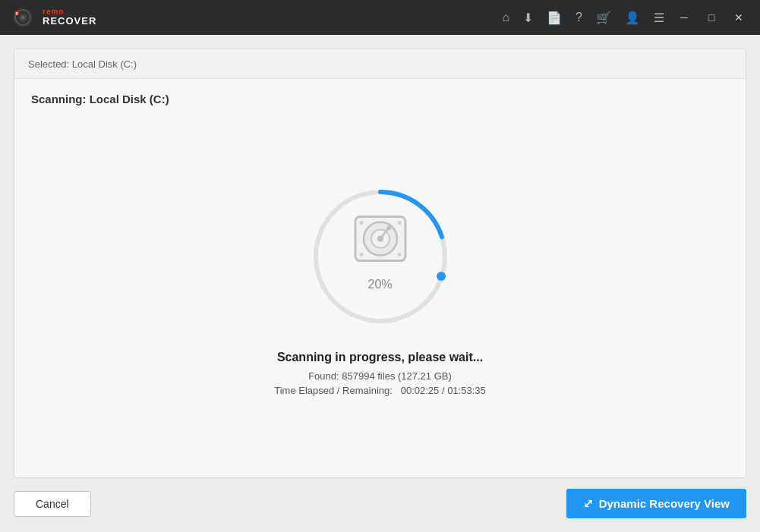  I want to click on hdd-icon, so click(380, 239).